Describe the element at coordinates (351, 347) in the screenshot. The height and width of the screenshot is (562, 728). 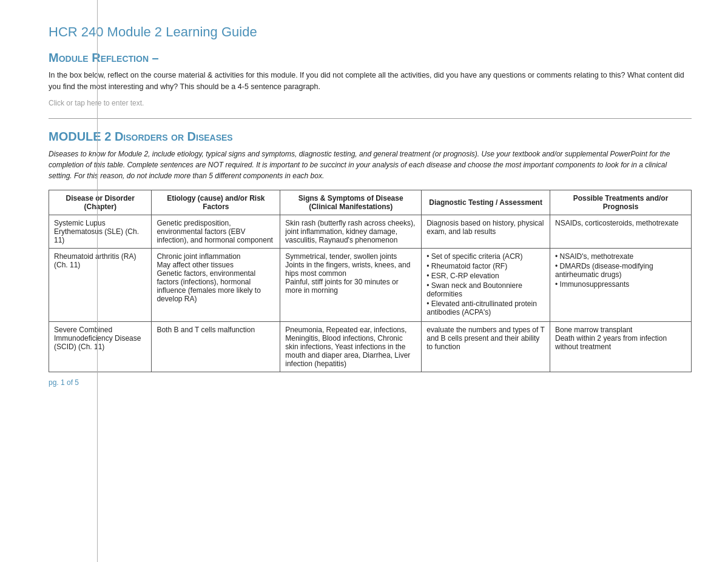
I see `cell-signs-2: Pneumonia, Repeated ear, infections, Men…` at that location.